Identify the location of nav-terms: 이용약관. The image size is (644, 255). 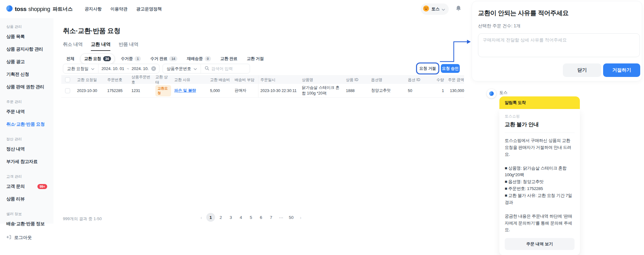
(119, 9).